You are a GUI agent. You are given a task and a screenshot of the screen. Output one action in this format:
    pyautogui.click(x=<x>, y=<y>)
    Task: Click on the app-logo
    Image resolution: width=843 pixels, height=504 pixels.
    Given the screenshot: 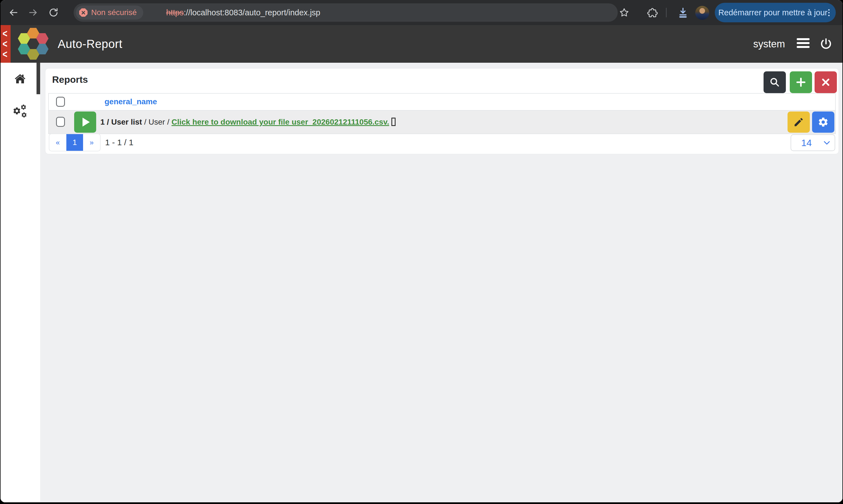 What is the action you would take?
    pyautogui.click(x=33, y=44)
    